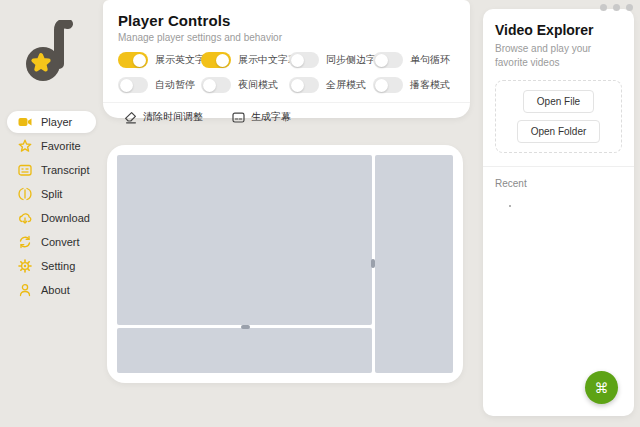 This screenshot has width=640, height=427. Describe the element at coordinates (346, 85) in the screenshot. I see `toggle-label: 全屏模式` at that location.